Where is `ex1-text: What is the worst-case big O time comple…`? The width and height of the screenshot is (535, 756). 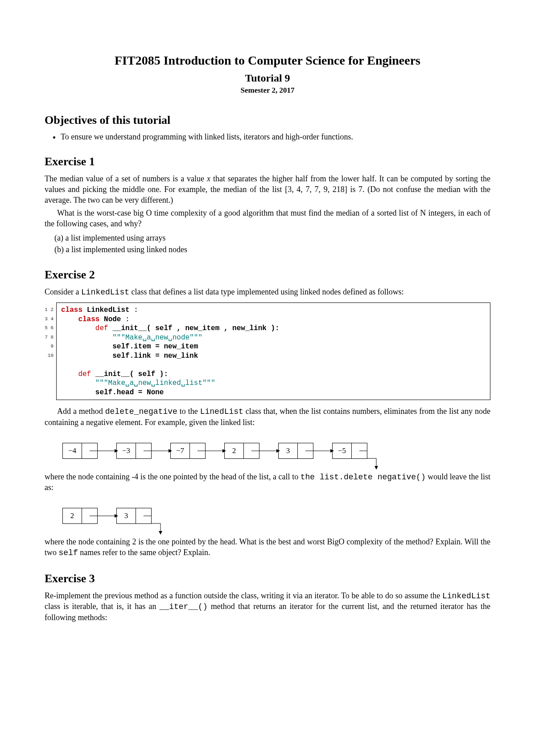 ex1-text: What is the worst-case big O time comple… is located at coordinates (268, 218).